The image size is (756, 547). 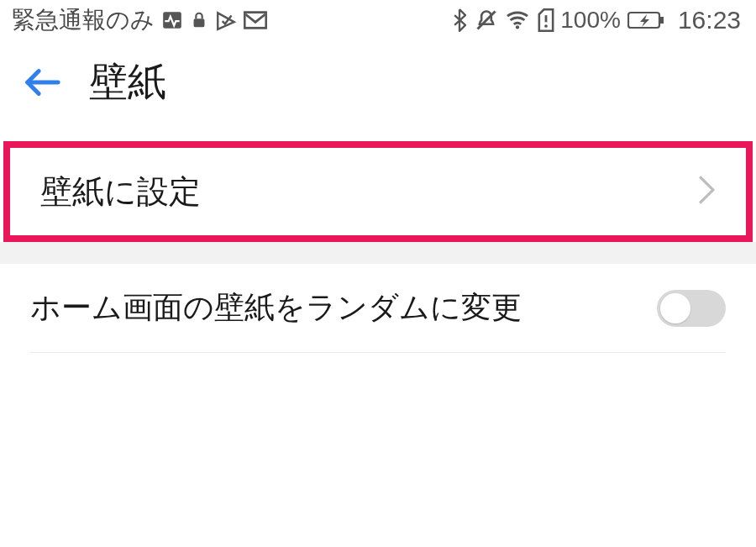 What do you see at coordinates (128, 82) in the screenshot?
I see `page-title: 壁紙` at bounding box center [128, 82].